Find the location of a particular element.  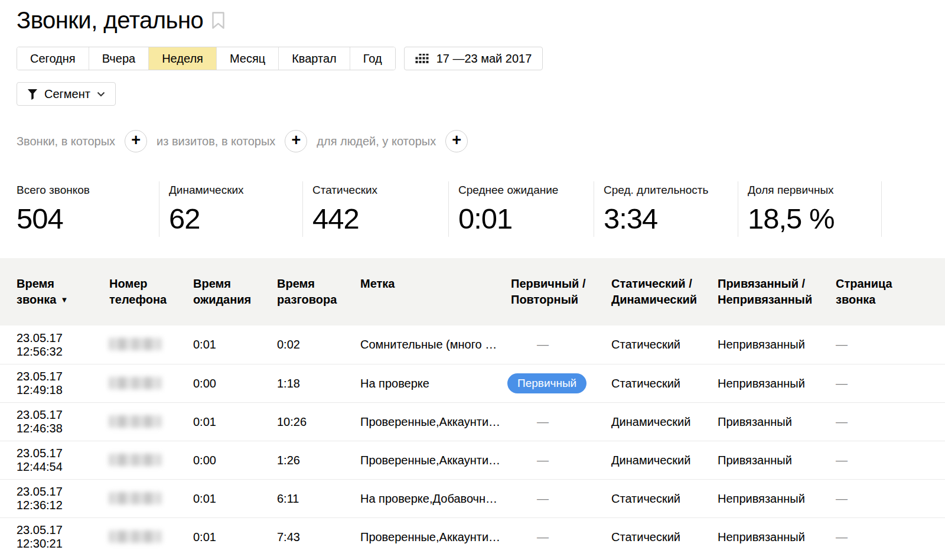

column-header-static-dynamic: Статический / Динамический is located at coordinates (664, 292).